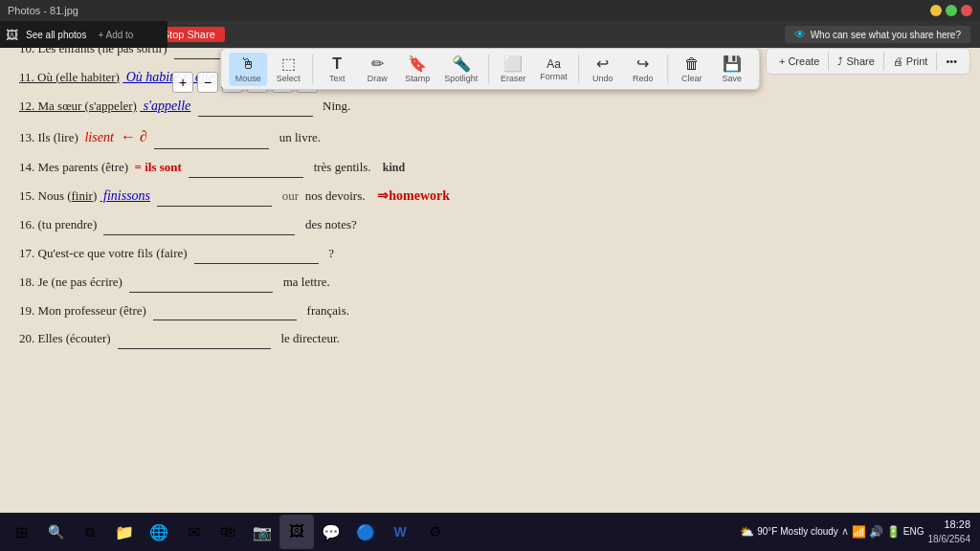  Describe the element at coordinates (490, 69) in the screenshot. I see `main-toolbar: 🖱 Mouse ⬚ Select T Text ✏ Draw 🔖 Stamp 🔦…` at that location.